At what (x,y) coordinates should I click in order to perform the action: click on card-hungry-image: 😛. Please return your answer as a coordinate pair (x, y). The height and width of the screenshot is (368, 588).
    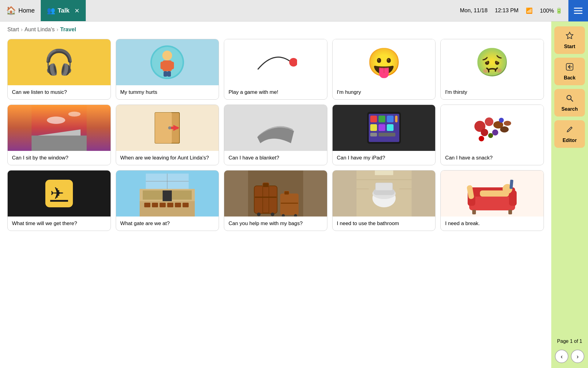
    Looking at the image, I should click on (384, 62).